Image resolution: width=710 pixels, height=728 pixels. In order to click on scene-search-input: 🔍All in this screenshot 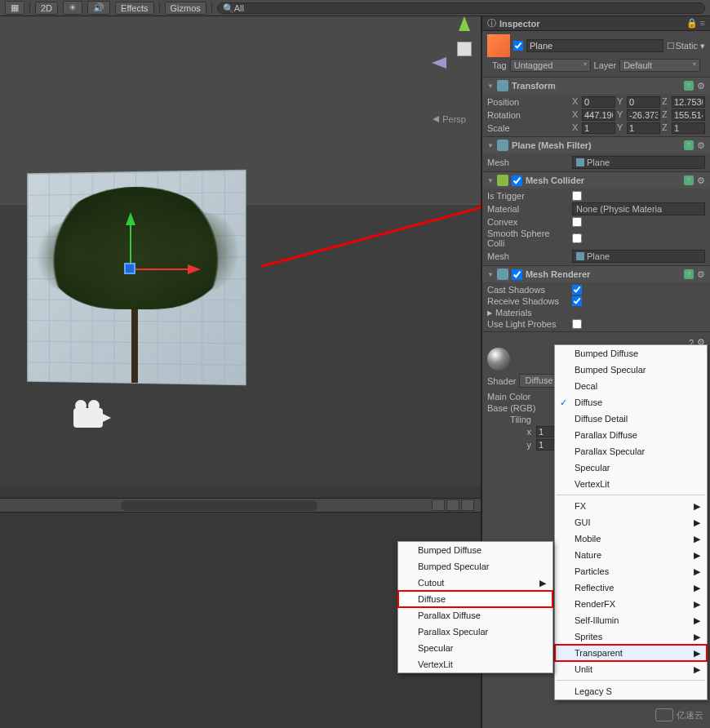, I will do `click(461, 8)`.